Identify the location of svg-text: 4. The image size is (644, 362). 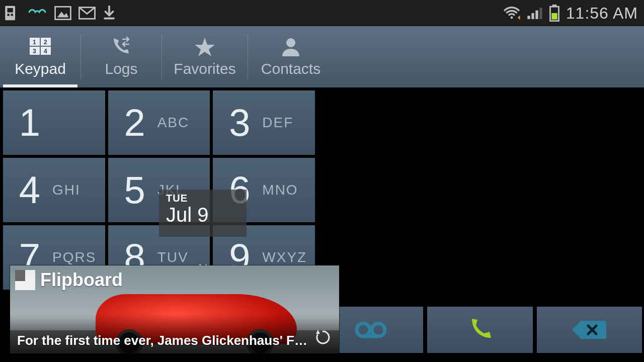
(45, 51).